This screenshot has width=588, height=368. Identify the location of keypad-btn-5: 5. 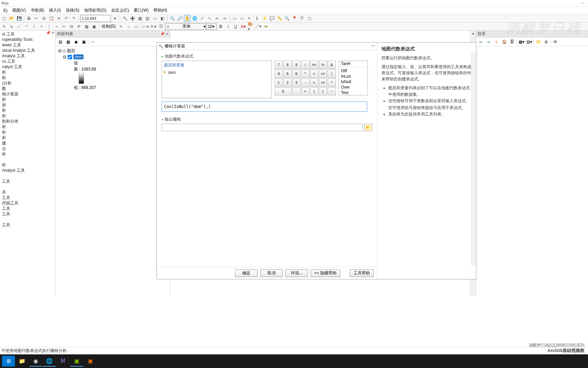
(288, 74).